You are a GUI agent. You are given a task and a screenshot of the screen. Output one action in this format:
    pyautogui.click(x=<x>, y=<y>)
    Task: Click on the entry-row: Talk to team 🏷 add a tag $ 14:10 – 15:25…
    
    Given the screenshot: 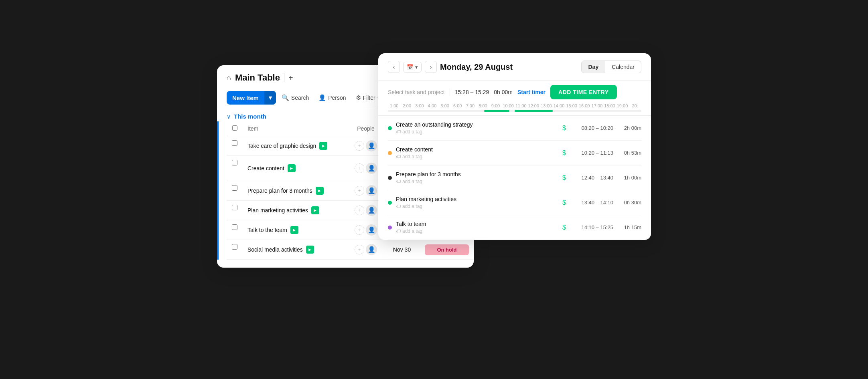 What is the action you would take?
    pyautogui.click(x=515, y=228)
    